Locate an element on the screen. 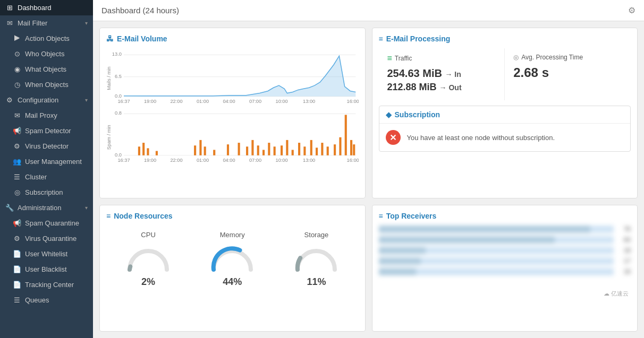 The height and width of the screenshot is (338, 644). traffic-out-value: 212.88 MiB → Out is located at coordinates (442, 87).